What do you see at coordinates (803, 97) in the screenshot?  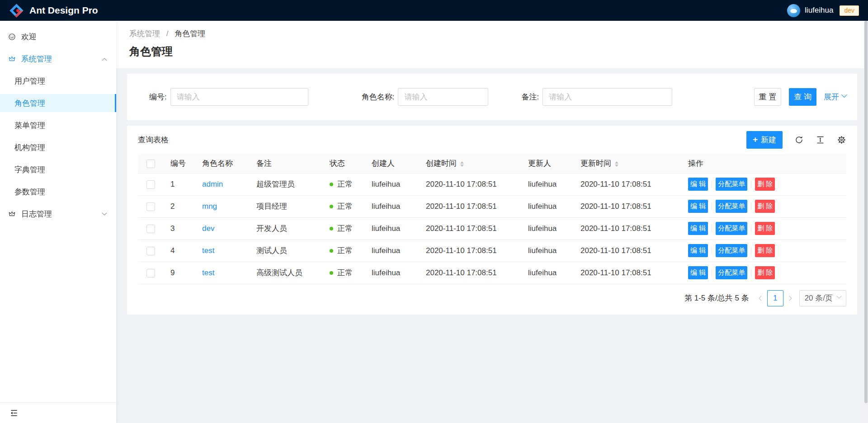 I see `query-button: 查 询` at bounding box center [803, 97].